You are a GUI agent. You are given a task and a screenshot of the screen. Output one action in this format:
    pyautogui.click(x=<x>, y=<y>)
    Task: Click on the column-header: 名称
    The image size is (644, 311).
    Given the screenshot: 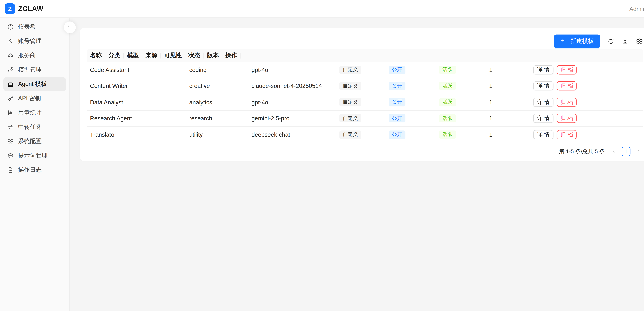 What is the action you would take?
    pyautogui.click(x=96, y=55)
    